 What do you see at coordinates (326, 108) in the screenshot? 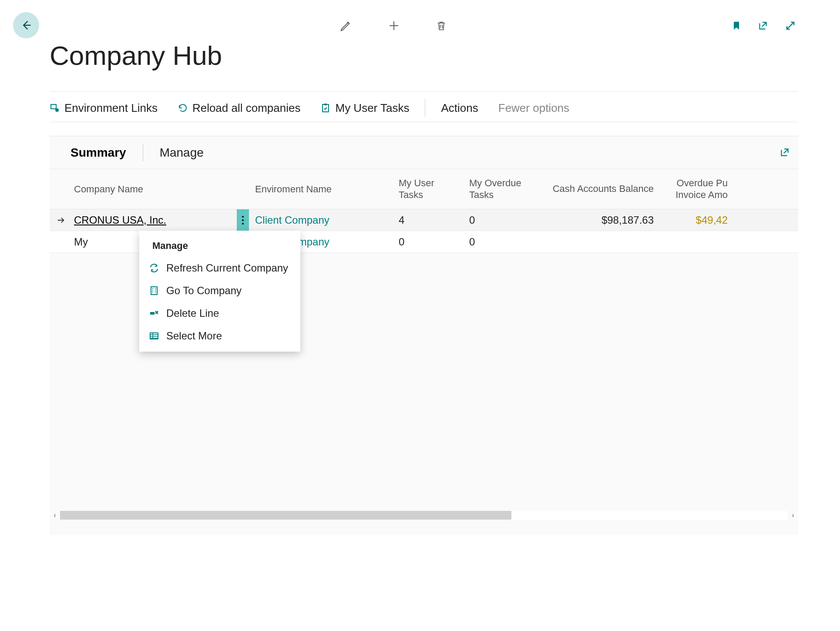
I see `clipboard-check-icon` at bounding box center [326, 108].